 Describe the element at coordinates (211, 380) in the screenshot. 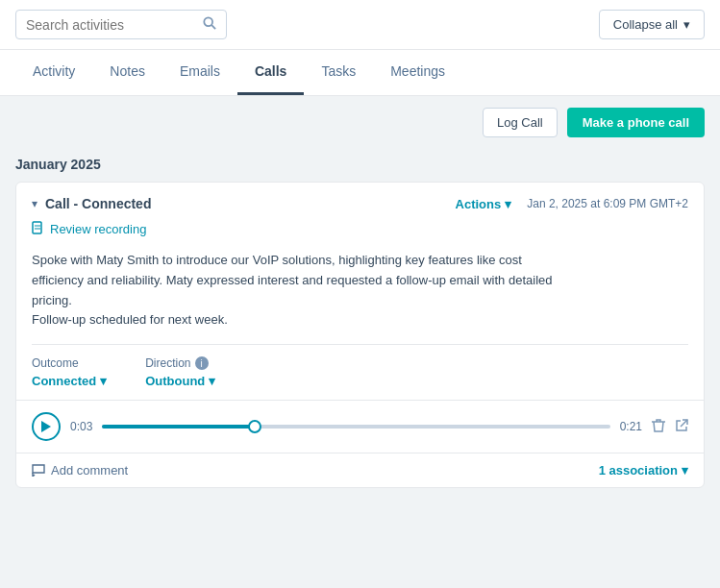

I see `direction-chevron-icon: ▾` at that location.